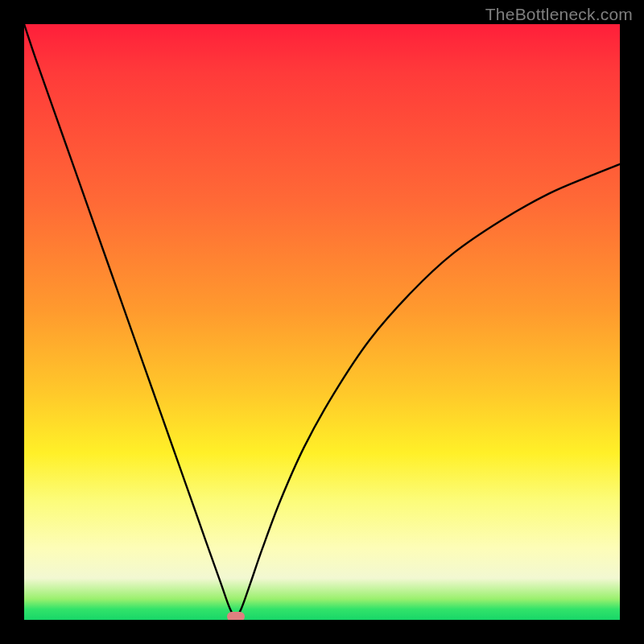  What do you see at coordinates (236, 616) in the screenshot?
I see `optimal-point-marker` at bounding box center [236, 616].